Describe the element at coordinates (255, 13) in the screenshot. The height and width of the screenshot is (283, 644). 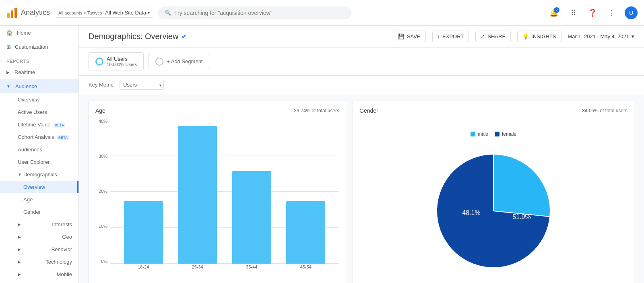
I see `search-bar: 🔍` at that location.